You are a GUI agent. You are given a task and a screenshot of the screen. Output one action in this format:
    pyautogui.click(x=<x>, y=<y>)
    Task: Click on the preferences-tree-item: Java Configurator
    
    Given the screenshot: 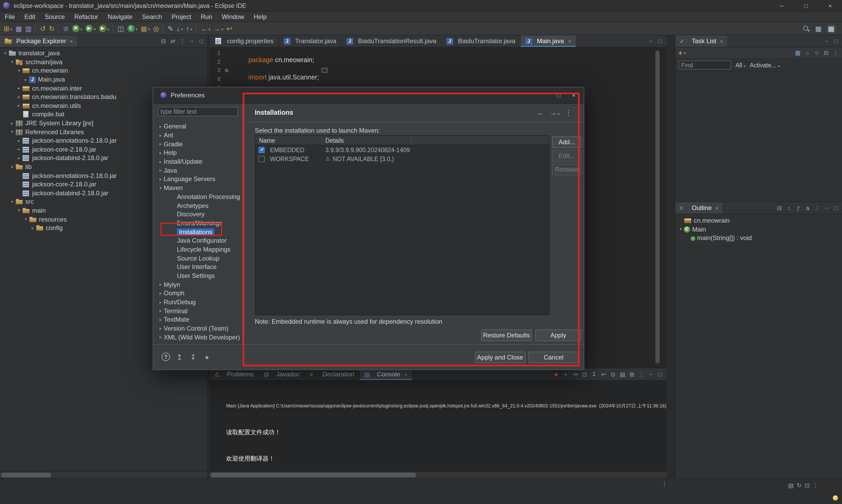 What is the action you would take?
    pyautogui.click(x=198, y=240)
    